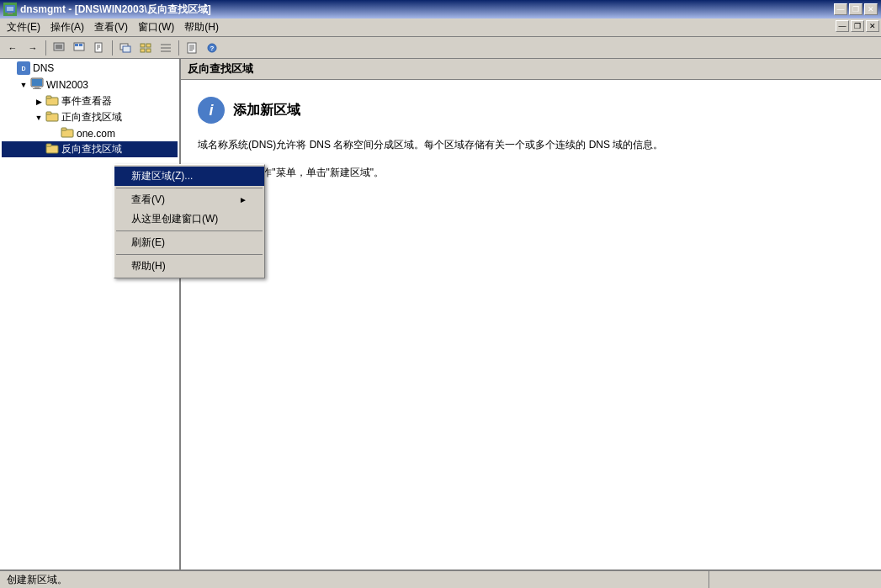 The width and height of the screenshot is (881, 588). I want to click on title-bar: dnsmgmt - [DNS\WIN2003\反向查找区域] — ❐ ✕, so click(441, 9).